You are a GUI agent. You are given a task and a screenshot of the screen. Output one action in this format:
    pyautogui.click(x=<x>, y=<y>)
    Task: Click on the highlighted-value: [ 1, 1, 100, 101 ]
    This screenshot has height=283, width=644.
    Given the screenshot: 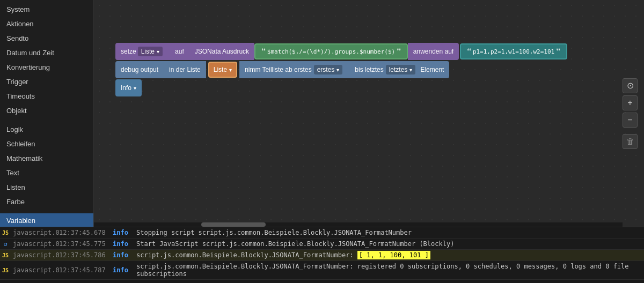 What is the action you would take?
    pyautogui.click(x=394, y=255)
    